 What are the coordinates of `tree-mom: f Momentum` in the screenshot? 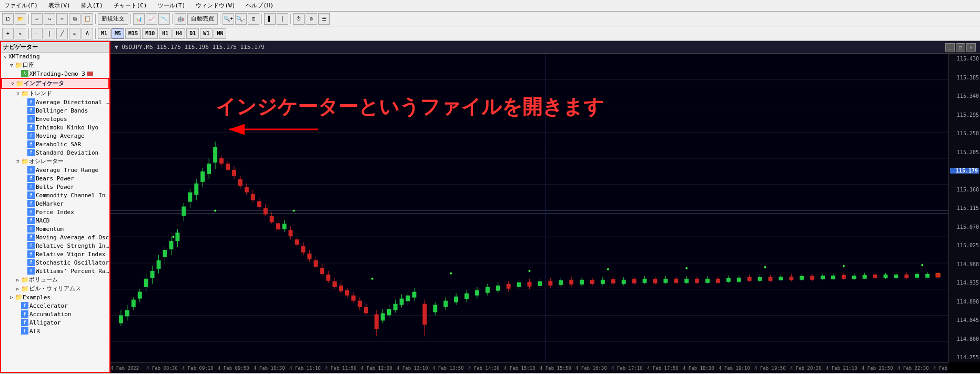 It's located at (55, 229).